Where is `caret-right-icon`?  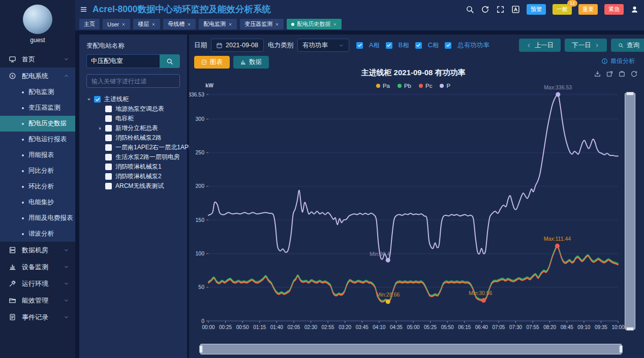 caret-right-icon is located at coordinates (100, 128).